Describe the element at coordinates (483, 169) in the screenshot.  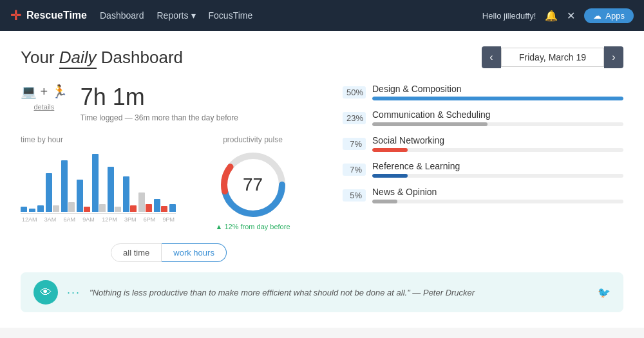
I see `category-row-3: 7% Reference & Learning` at that location.